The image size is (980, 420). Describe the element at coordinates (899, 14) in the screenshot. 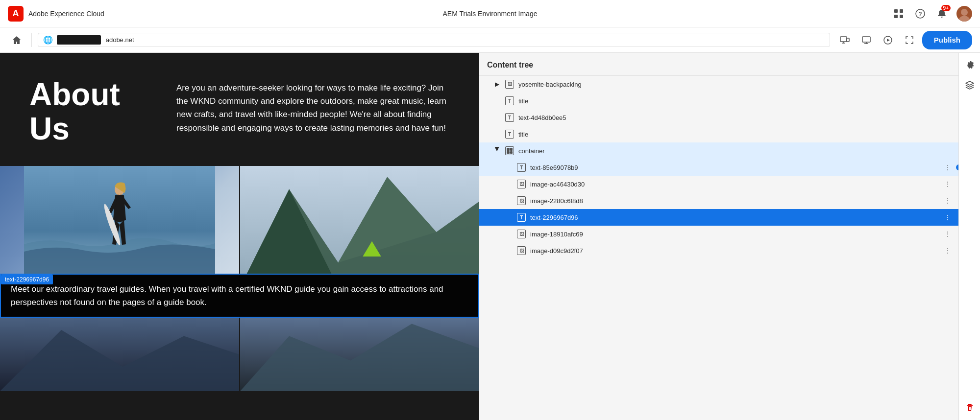

I see `apps-grid-icon` at that location.